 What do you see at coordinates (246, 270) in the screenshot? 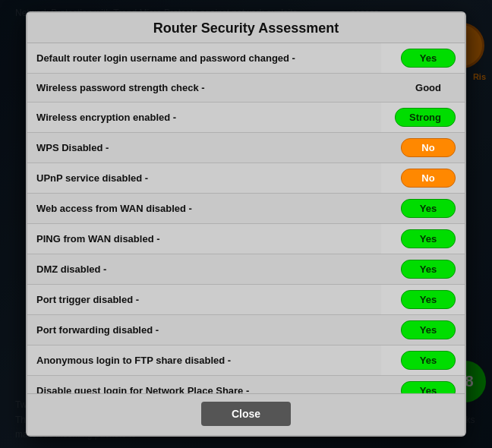
I see `table-row: DMZ disabled -Yes` at bounding box center [246, 270].